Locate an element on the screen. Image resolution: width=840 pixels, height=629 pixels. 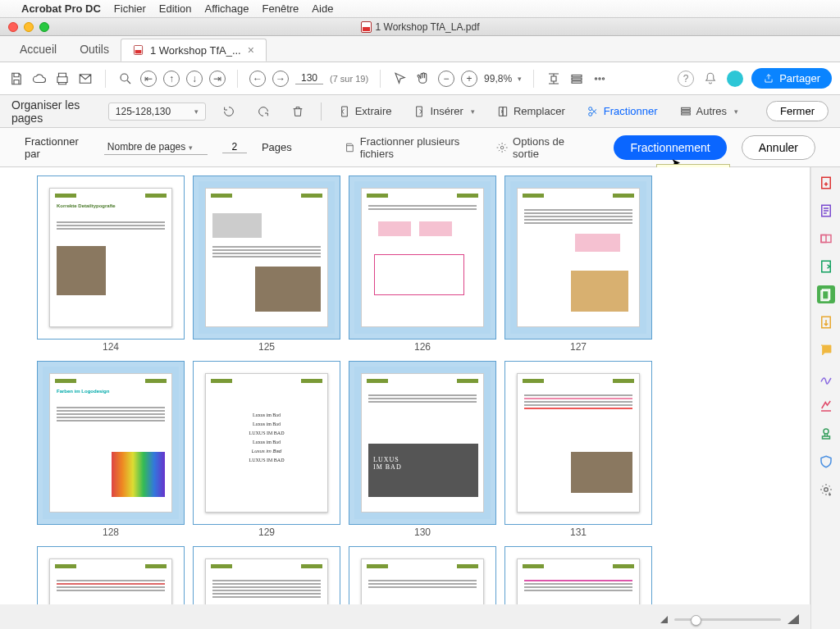
hand-tool-icon is located at coordinates (423, 79).